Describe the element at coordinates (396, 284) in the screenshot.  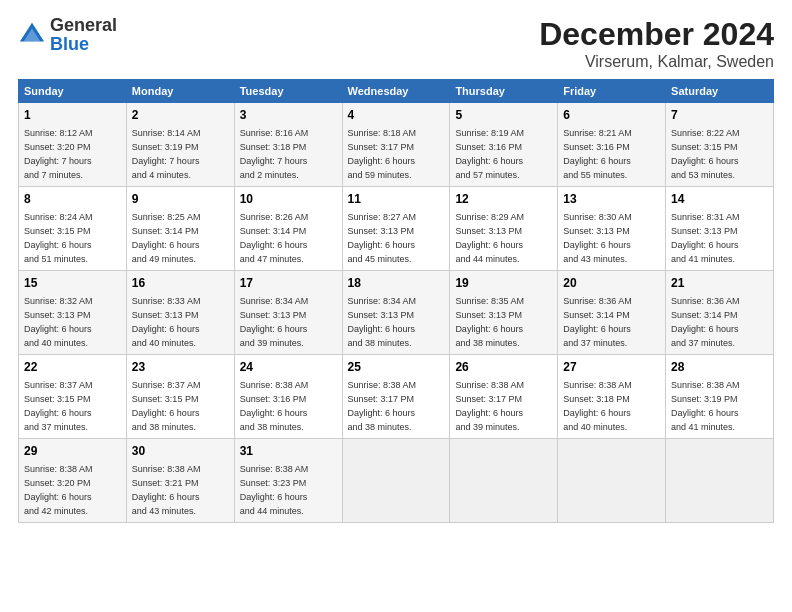
I see `day-number: 18` at that location.